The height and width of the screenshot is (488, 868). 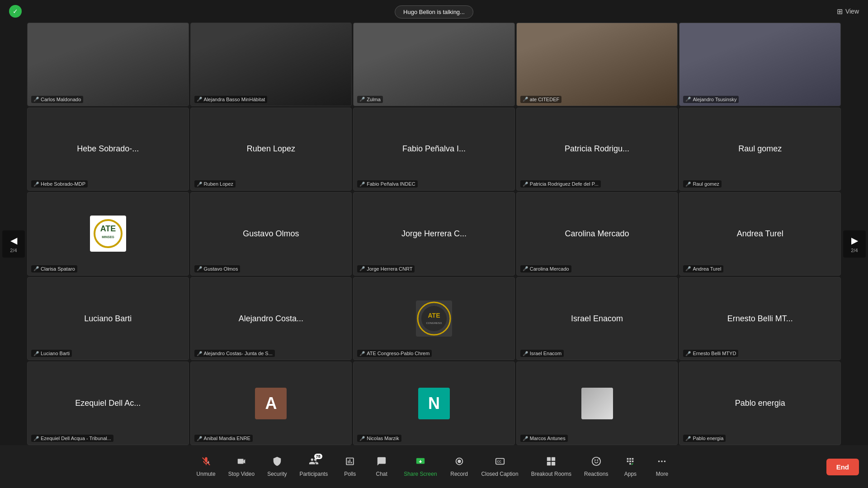 I want to click on video-cell-r1c3: 🎤Zulma, so click(x=434, y=64).